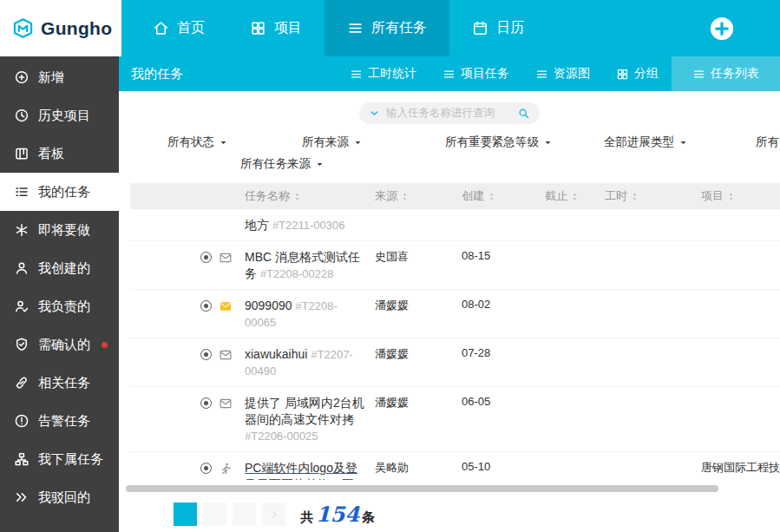 The image size is (780, 532). What do you see at coordinates (283, 164) in the screenshot?
I see `filter-dropdown: 所有任务来源` at bounding box center [283, 164].